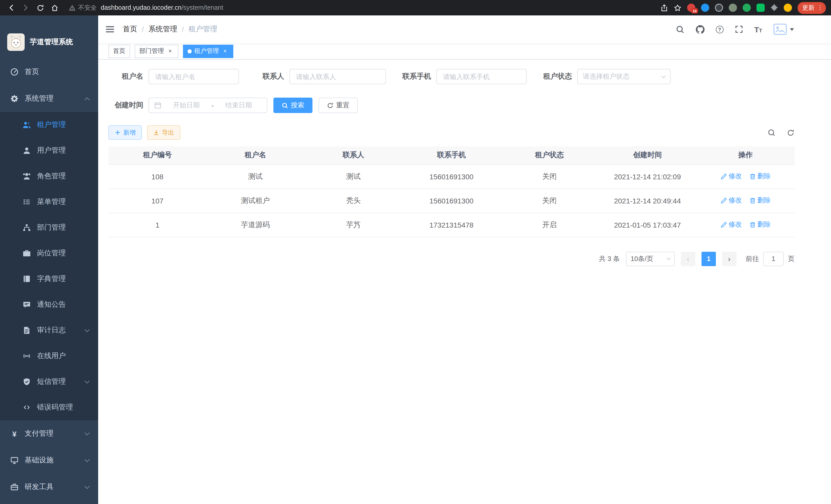 The width and height of the screenshot is (831, 504). What do you see at coordinates (49, 487) in the screenshot?
I see `sidebar-item-devtools: 研发工具` at bounding box center [49, 487].